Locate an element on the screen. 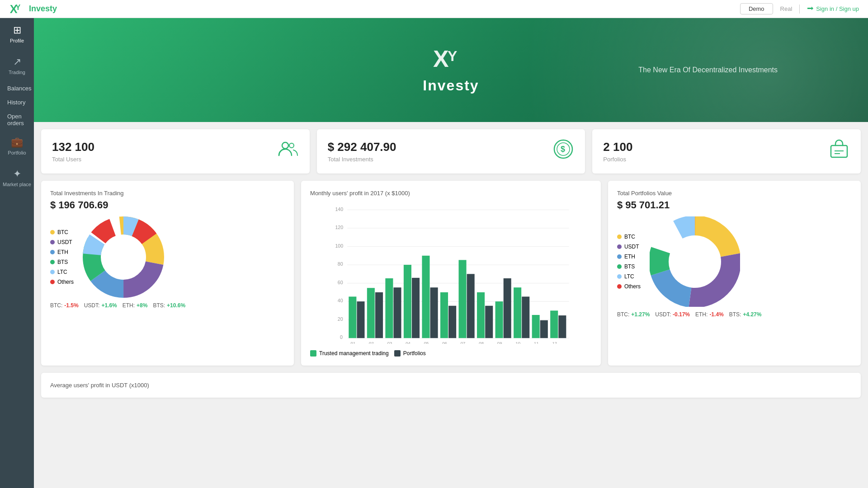 The image size is (868, 488). bar-chart-area: 0 20 40 60 80 100 120 140 is located at coordinates (451, 272).